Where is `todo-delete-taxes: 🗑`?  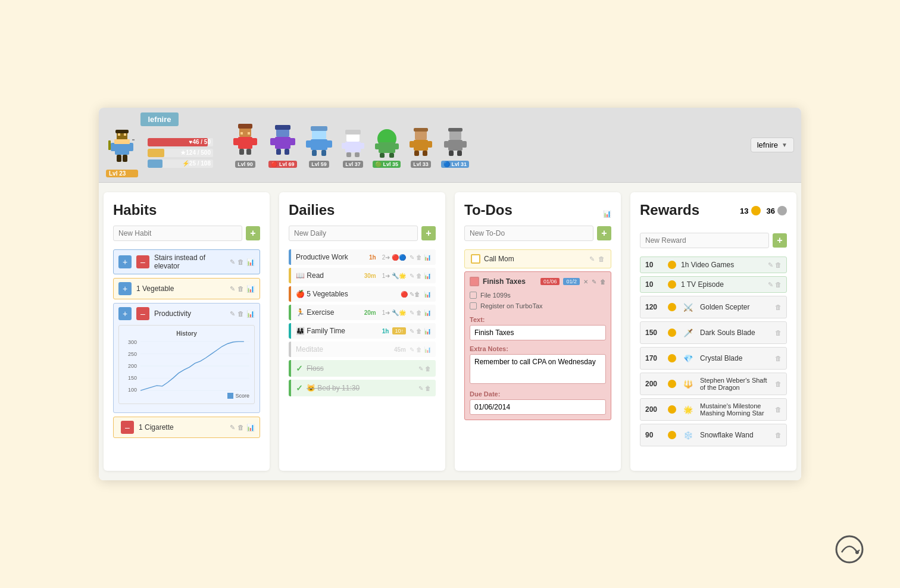
todo-delete-taxes: 🗑 is located at coordinates (603, 282).